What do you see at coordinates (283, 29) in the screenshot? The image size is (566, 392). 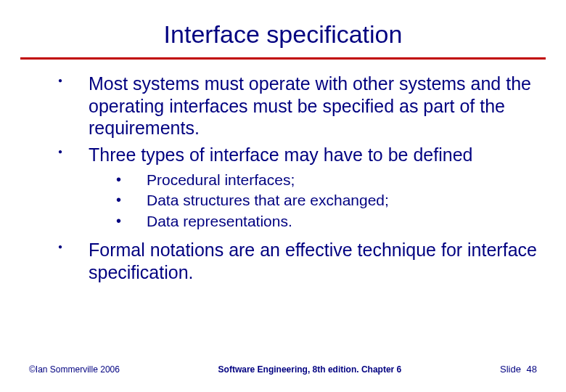 I see `slide-title: Interface specification` at bounding box center [283, 29].